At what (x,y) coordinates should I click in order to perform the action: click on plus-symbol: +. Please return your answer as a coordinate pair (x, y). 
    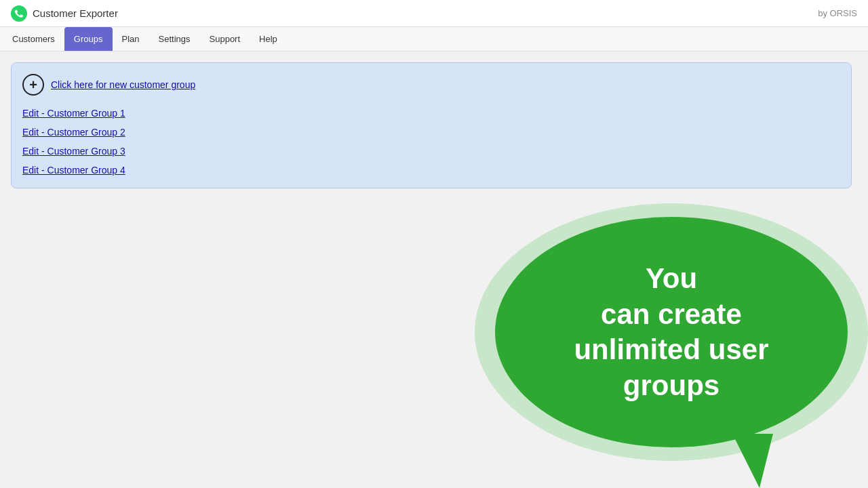
    Looking at the image, I should click on (33, 85).